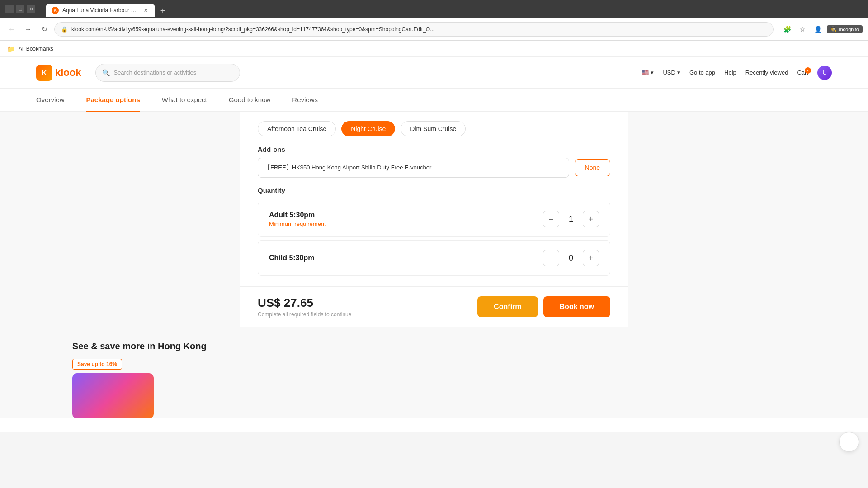 The image size is (868, 488). I want to click on currency-selector: USD ▾, so click(671, 72).